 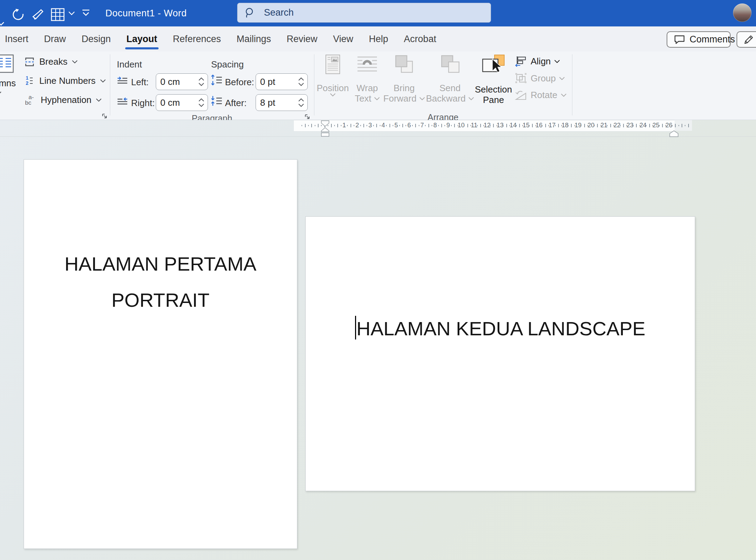 I want to click on svg-text: 2, so click(x=27, y=83).